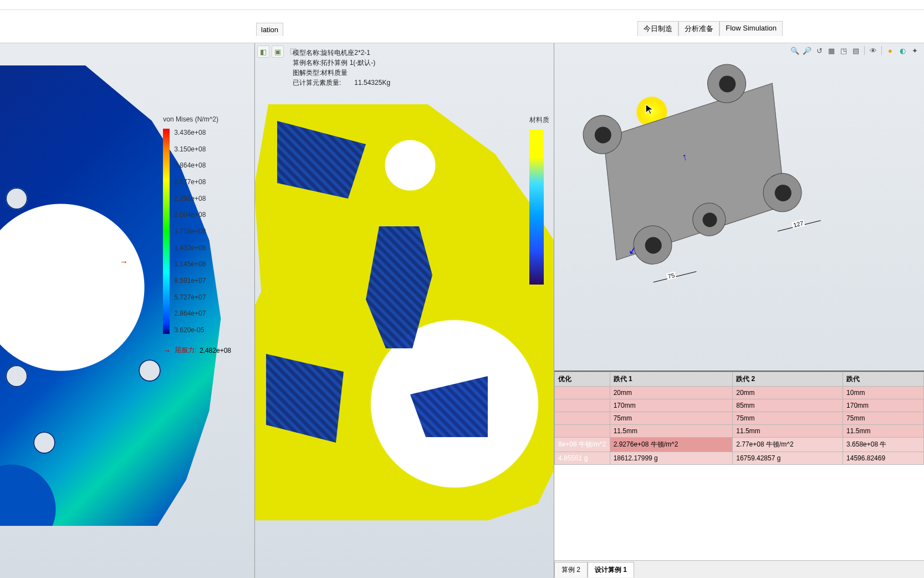  I want to click on legend-tick: 2.864e+08, so click(190, 165).